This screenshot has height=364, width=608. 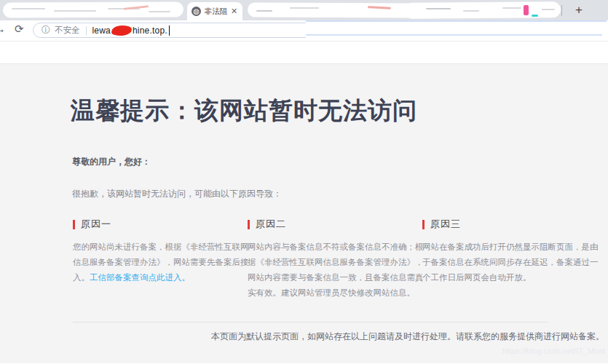 What do you see at coordinates (162, 262) in the screenshot?
I see `reason-one-body: 您的网站尚未进行备案，根据《非经营性互联网信息服务备案管理办法》，网站需要先备案…` at bounding box center [162, 262].